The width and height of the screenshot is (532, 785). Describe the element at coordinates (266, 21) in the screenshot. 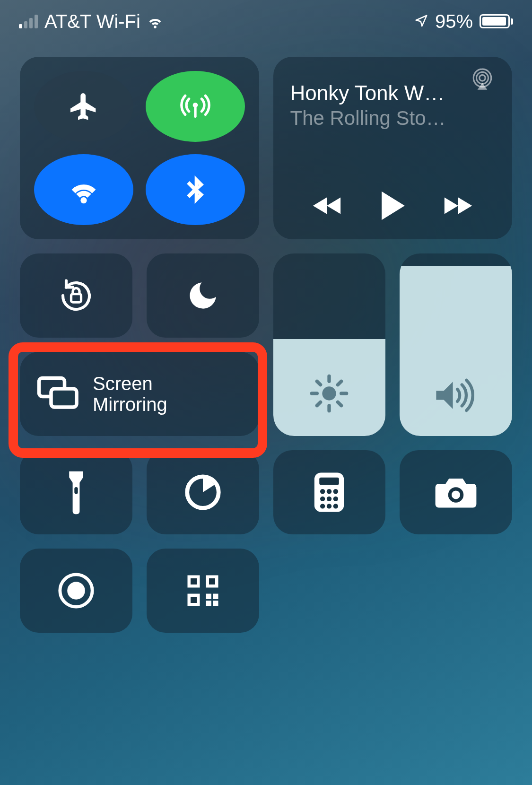

I see `status-bar: AT&T Wi-Fi 95%` at that location.